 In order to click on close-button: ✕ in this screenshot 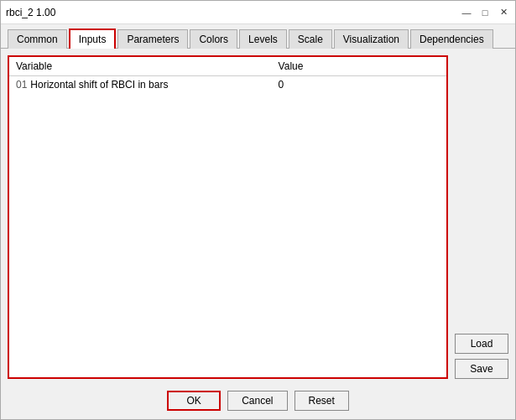, I will do `click(503, 13)`.